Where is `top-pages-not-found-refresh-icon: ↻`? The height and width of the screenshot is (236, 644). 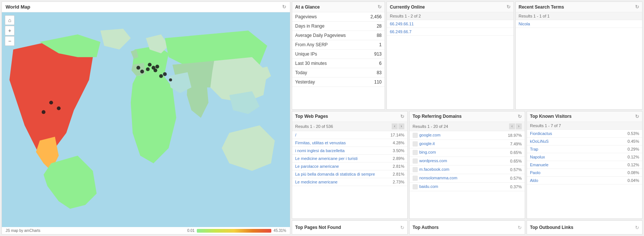 top-pages-not-found-refresh-icon: ↻ is located at coordinates (402, 227).